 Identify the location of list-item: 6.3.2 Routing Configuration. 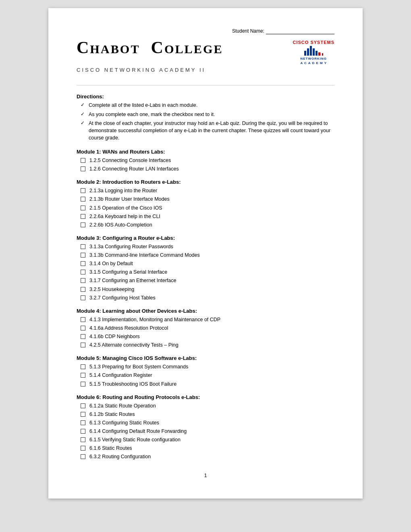
(208, 457).